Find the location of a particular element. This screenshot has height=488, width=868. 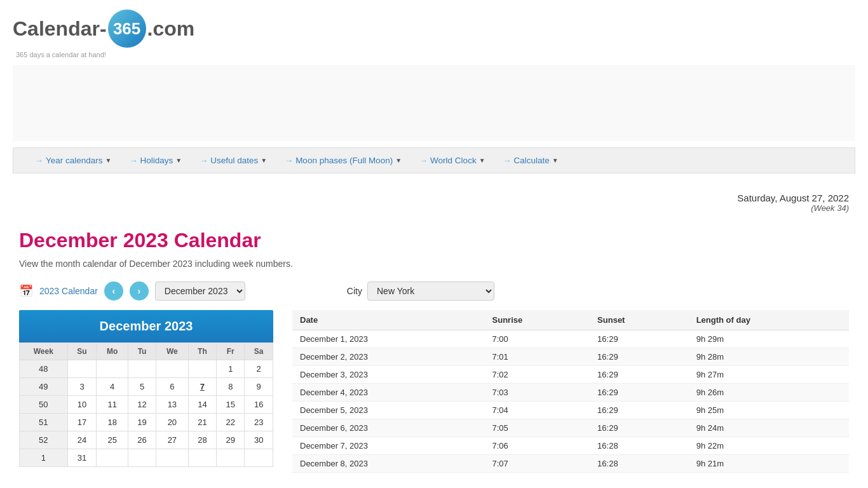

nav-arrow-moon-phases: → is located at coordinates (288, 160).